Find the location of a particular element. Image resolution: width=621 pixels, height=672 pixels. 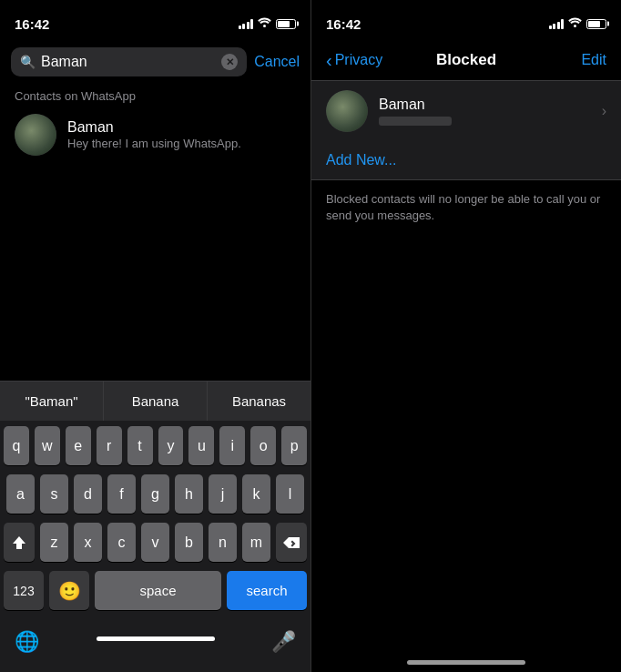

key-m: m is located at coordinates (257, 543).